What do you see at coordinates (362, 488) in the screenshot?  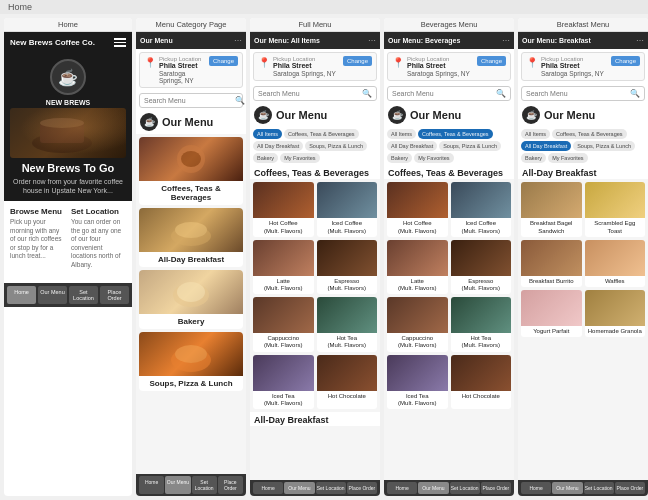 I see `full-bottom-place-order: Place Order` at bounding box center [362, 488].